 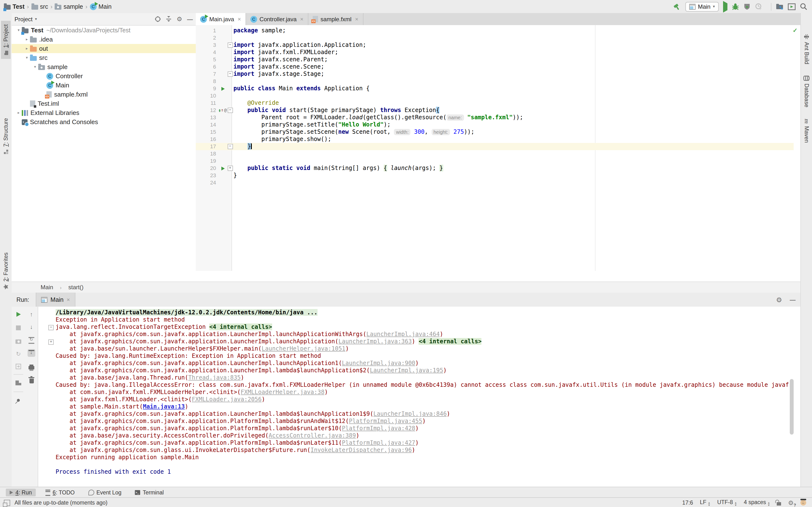 I want to click on locate-file-icon, so click(x=158, y=19).